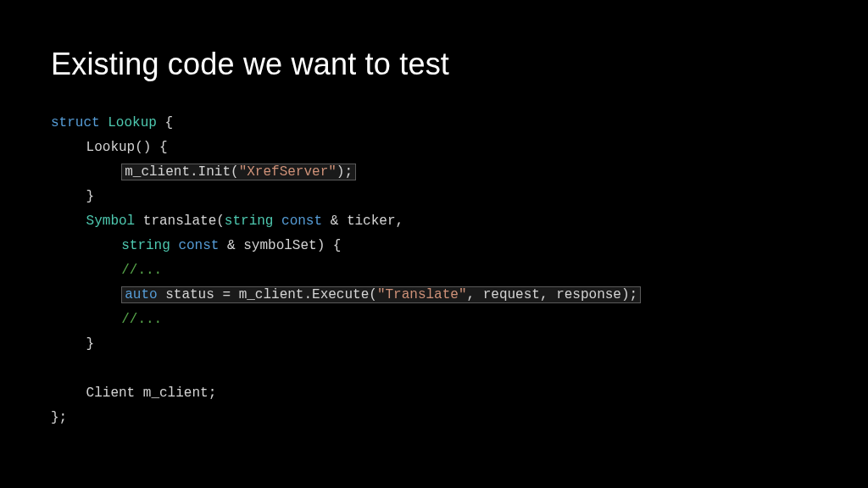  What do you see at coordinates (142, 320) in the screenshot?
I see `code-line-9: //...` at bounding box center [142, 320].